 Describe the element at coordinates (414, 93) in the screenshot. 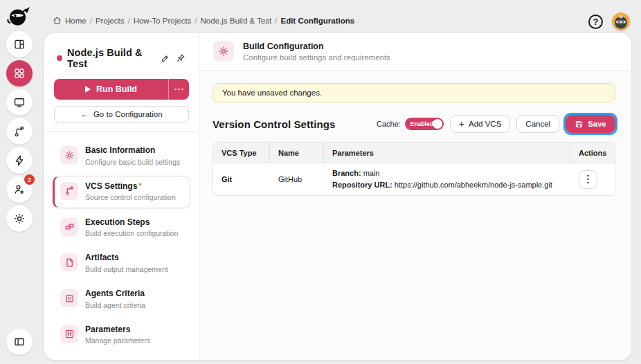

I see `unsaved-changes-banner: You have unsaved changes.` at that location.